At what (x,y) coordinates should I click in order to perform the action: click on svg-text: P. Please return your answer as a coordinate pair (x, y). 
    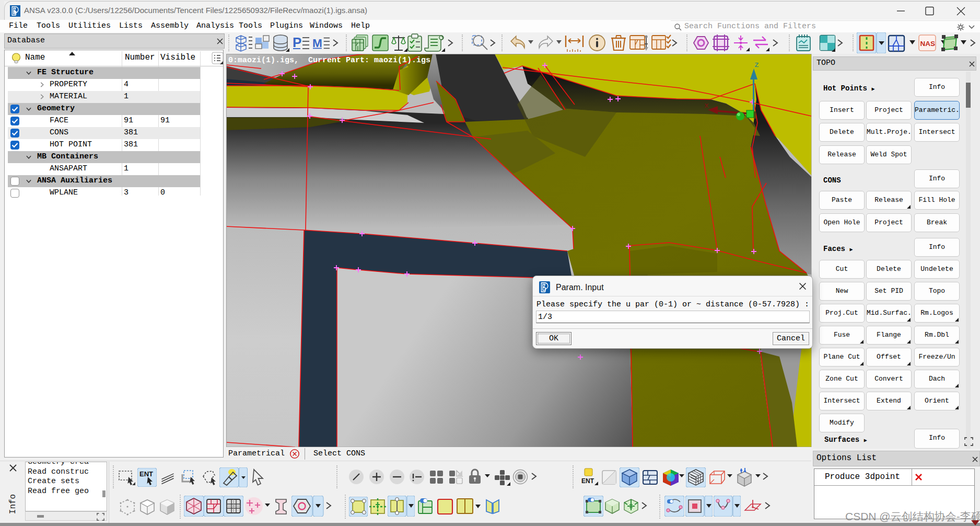
    Looking at the image, I should click on (297, 42).